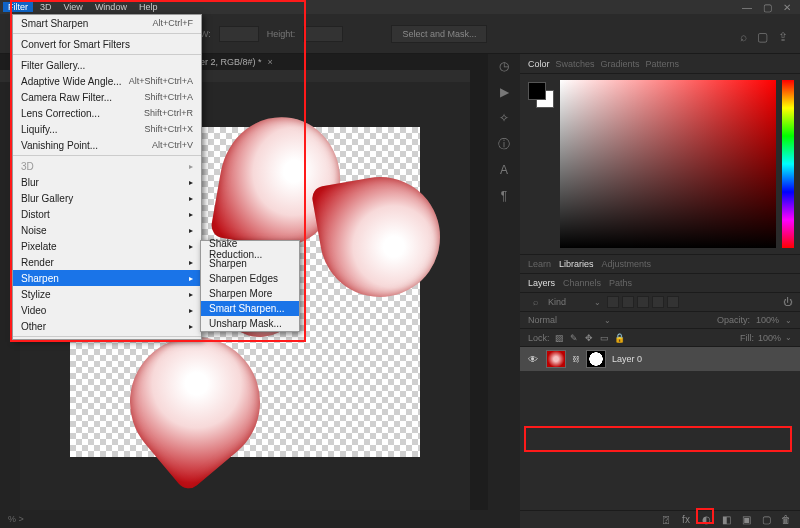 The height and width of the screenshot is (528, 800). Describe the element at coordinates (673, 302) in the screenshot. I see `filter-smart-icon` at that location.